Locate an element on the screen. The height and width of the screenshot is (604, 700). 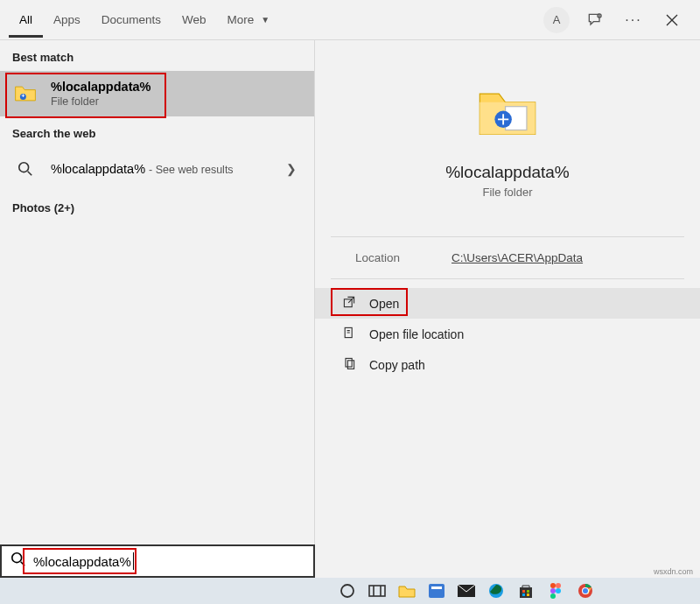
avatar-letter: A is located at coordinates (556, 20).